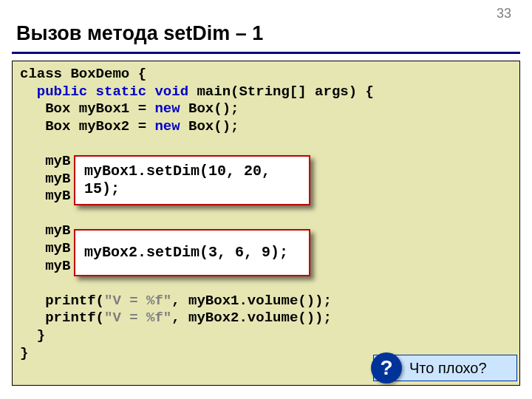 The image size is (532, 399). What do you see at coordinates (251, 318) in the screenshot?
I see `code-text: , myBox2.volume());` at bounding box center [251, 318].